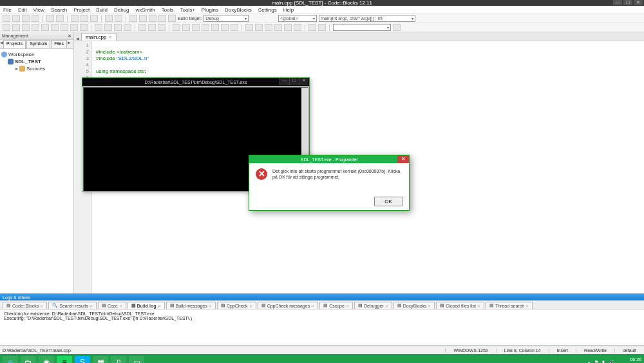  Describe the element at coordinates (109, 18) in the screenshot. I see `find-icon` at that location.